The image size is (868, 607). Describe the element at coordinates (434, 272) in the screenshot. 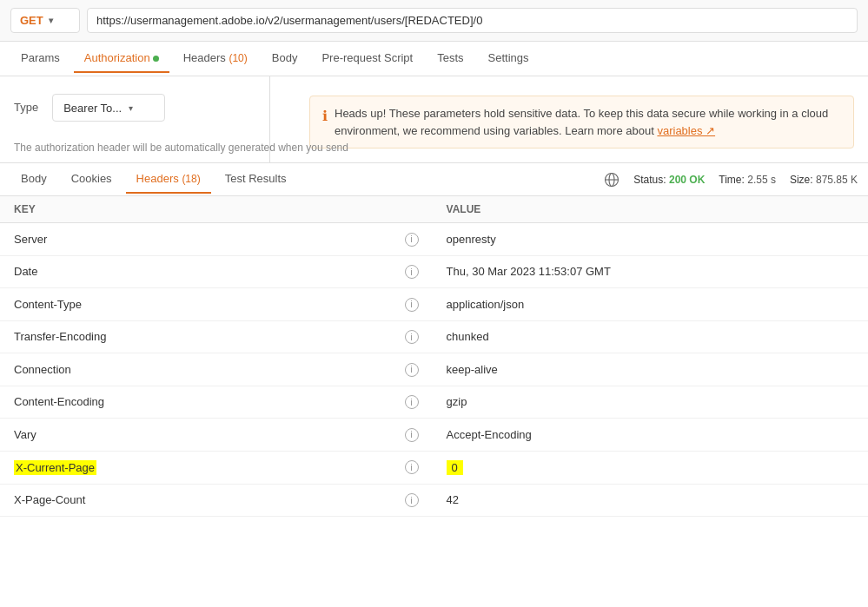

I see `table-row: DateiThu, 30 Mar 2023 11:53:07 GMT` at that location.